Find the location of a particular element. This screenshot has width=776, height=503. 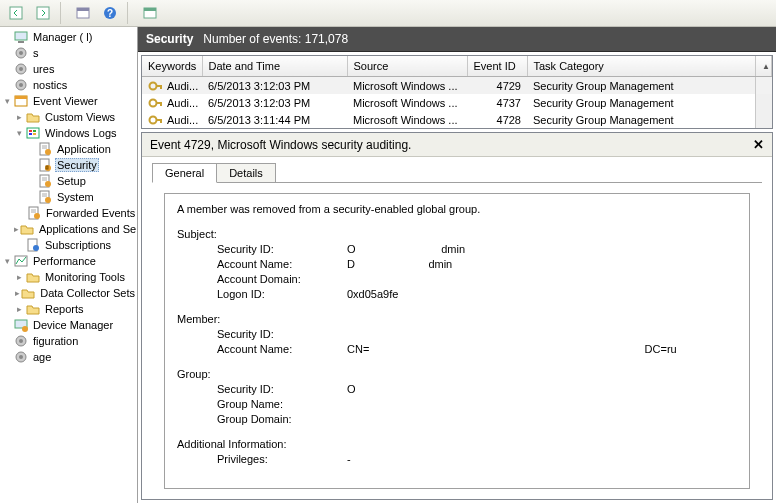

tree-item-label: System is located at coordinates (76, 197).